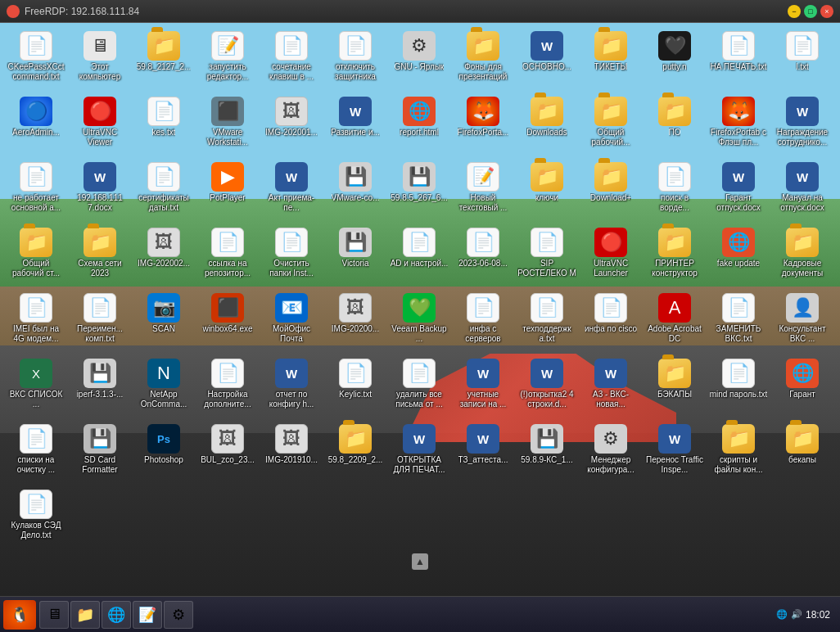 This screenshot has width=840, height=632. I want to click on desktop-icon-83: 📁 59.8_2209_2..., so click(355, 453).